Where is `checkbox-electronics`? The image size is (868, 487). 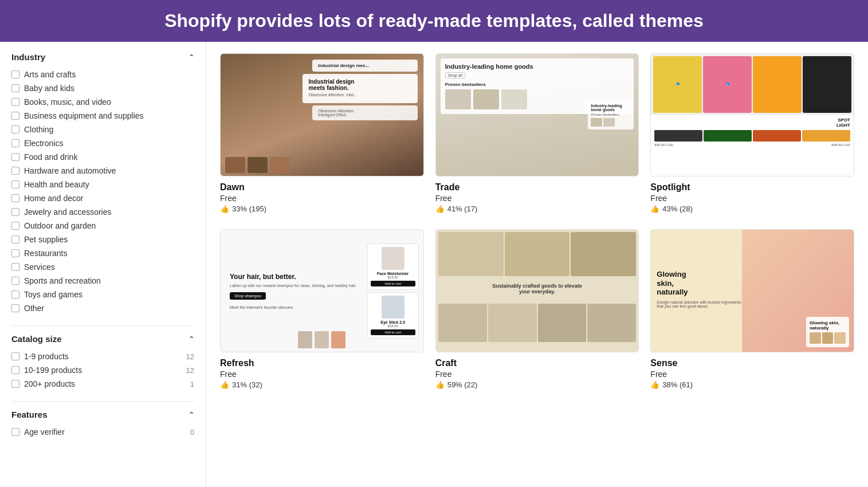 checkbox-electronics is located at coordinates (15, 143).